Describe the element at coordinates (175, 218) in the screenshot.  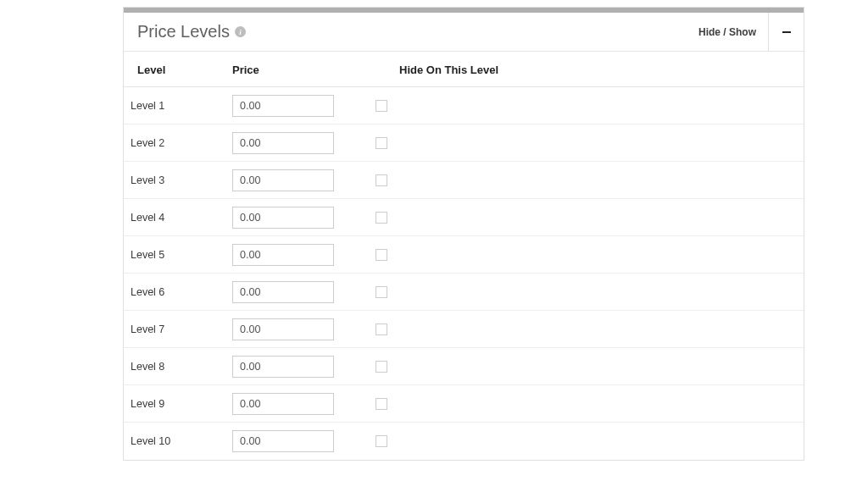
I see `level-label: Level 4` at that location.